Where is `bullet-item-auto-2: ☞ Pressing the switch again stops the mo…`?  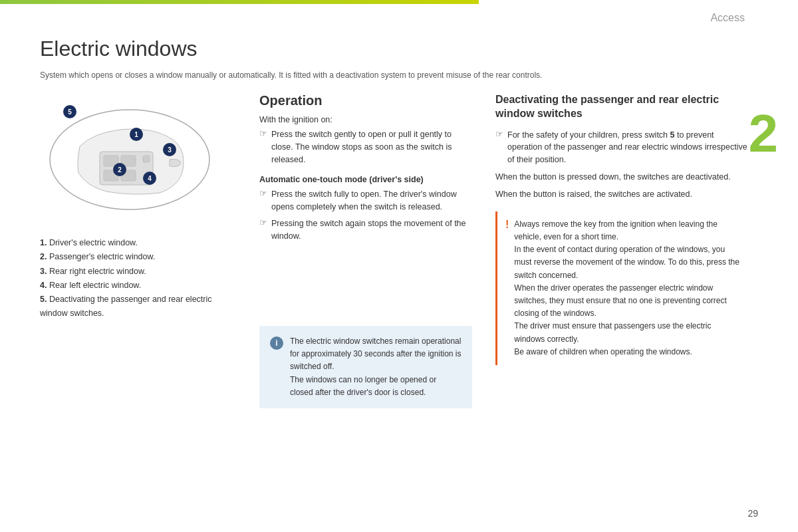 bullet-item-auto-2: ☞ Pressing the switch again stops the mo… is located at coordinates (366, 230).